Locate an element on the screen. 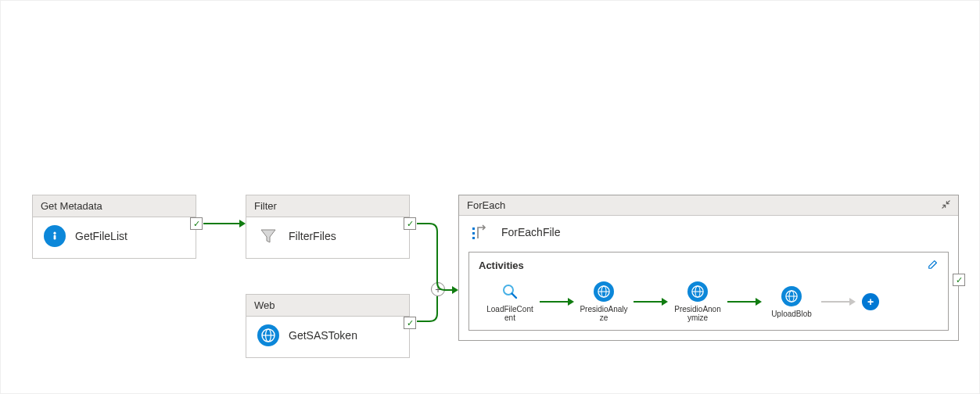 The width and height of the screenshot is (980, 394). collapse-icon is located at coordinates (946, 206).